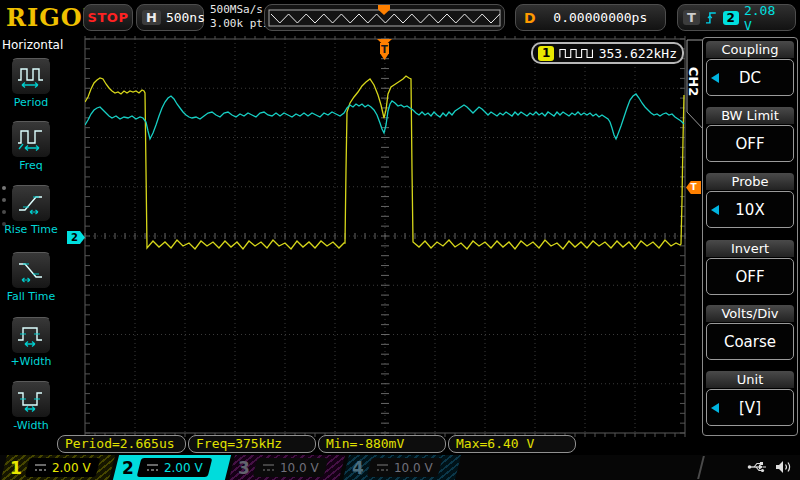 This screenshot has width=800, height=480. What do you see at coordinates (750, 268) in the screenshot?
I see `menu-item-invert: Invert OFF` at bounding box center [750, 268].